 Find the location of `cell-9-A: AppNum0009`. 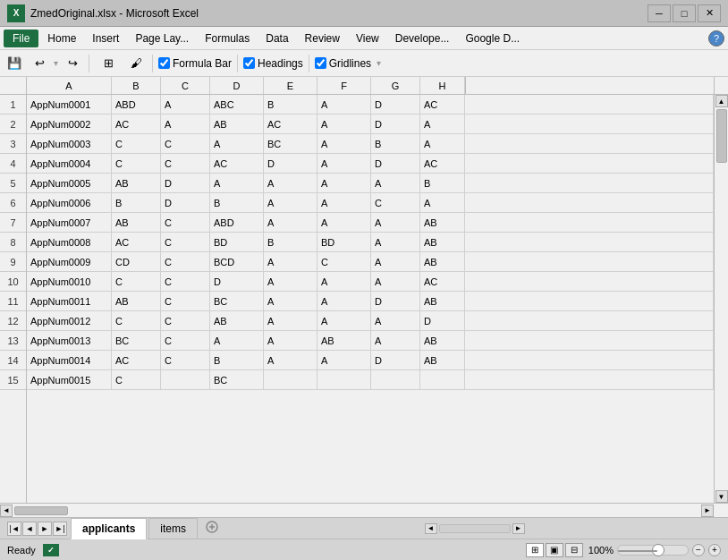

cell-9-A: AppNum0009 is located at coordinates (70, 261).